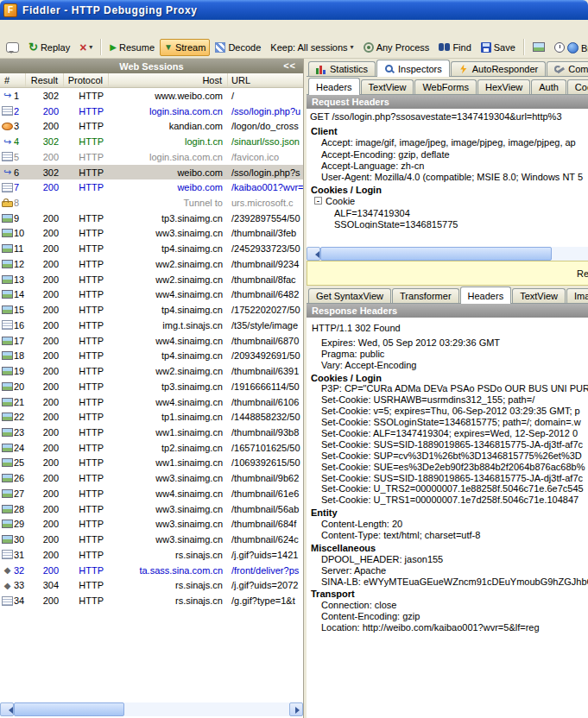 Image resolution: width=588 pixels, height=718 pixels. Describe the element at coordinates (152, 264) in the screenshot. I see `session-row: 12 200 HTTP ww2.sinaimg.cn /thumbnail/92…` at that location.